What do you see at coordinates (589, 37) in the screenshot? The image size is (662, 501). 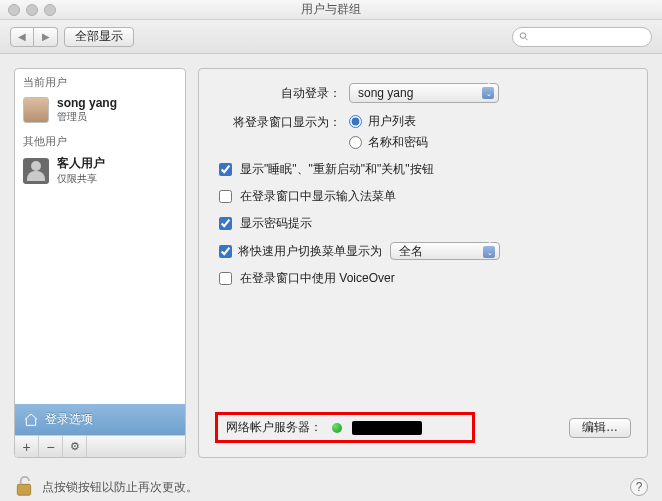 I see `search-input` at bounding box center [589, 37].